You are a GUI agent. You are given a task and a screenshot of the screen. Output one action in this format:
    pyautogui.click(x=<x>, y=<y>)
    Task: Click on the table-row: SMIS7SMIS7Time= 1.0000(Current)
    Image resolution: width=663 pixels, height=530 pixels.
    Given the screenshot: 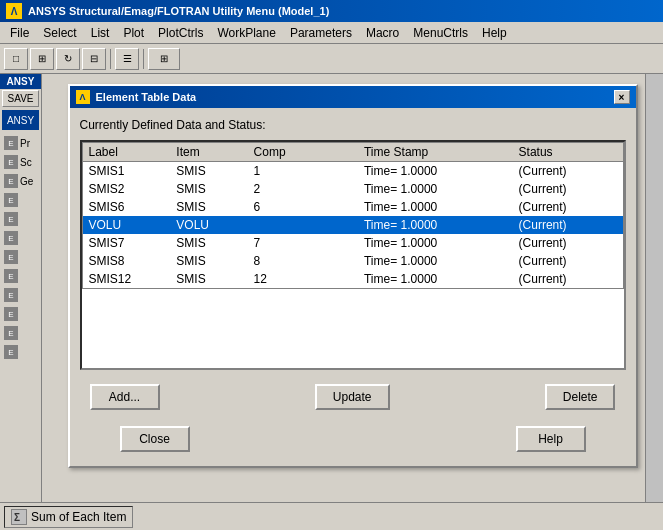 What is the action you would take?
    pyautogui.click(x=352, y=243)
    